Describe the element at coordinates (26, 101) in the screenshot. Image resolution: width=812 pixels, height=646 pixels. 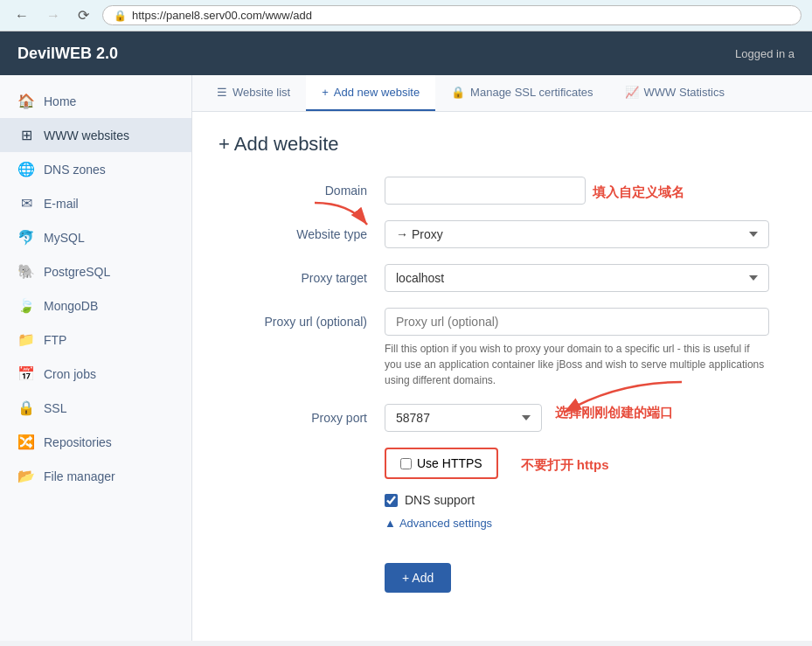
I see `home-icon: 🏠` at that location.